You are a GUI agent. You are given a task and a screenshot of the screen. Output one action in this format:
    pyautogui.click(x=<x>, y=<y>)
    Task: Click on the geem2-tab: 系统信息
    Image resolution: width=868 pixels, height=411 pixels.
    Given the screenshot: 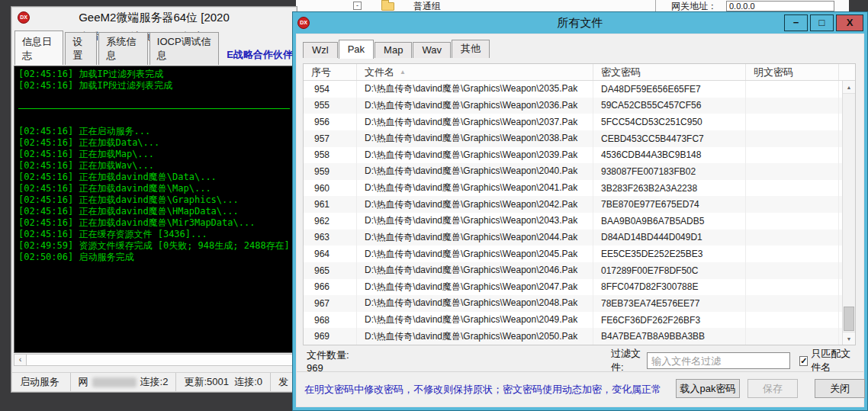 What is the action you would take?
    pyautogui.click(x=123, y=49)
    